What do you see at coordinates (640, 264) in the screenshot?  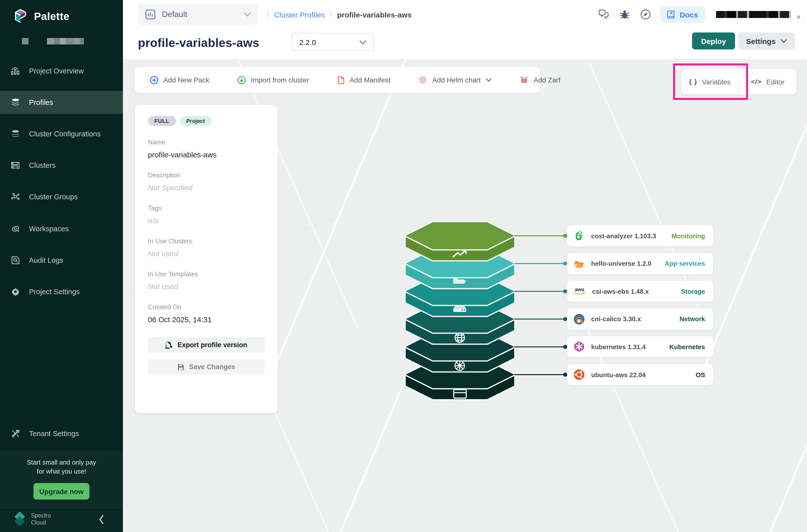 I see `pack-row-hello-universe: hello-universe 1.2.0 App services` at bounding box center [640, 264].